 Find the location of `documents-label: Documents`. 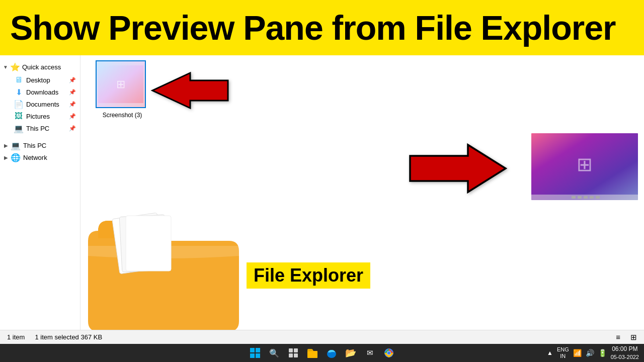

documents-label: Documents is located at coordinates (43, 105).